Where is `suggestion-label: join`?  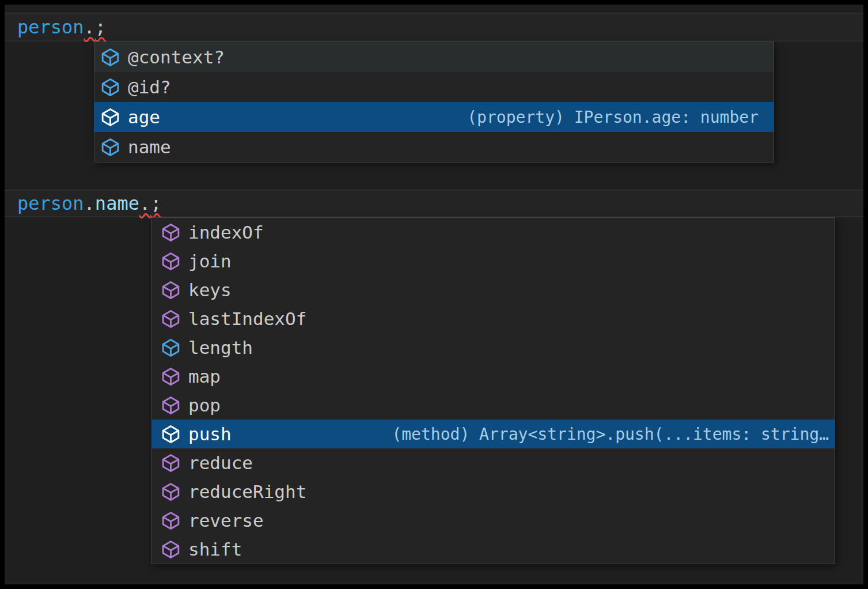 suggestion-label: join is located at coordinates (210, 261).